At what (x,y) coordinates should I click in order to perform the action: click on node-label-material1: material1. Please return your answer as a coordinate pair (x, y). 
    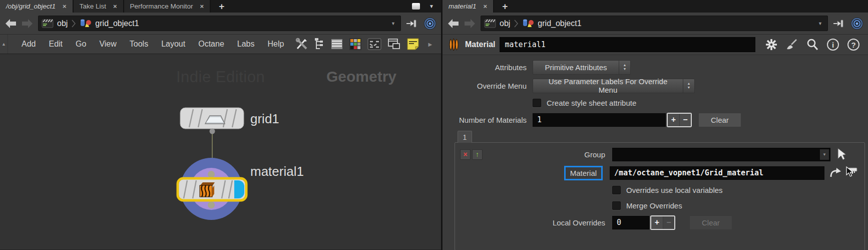
    Looking at the image, I should click on (277, 171).